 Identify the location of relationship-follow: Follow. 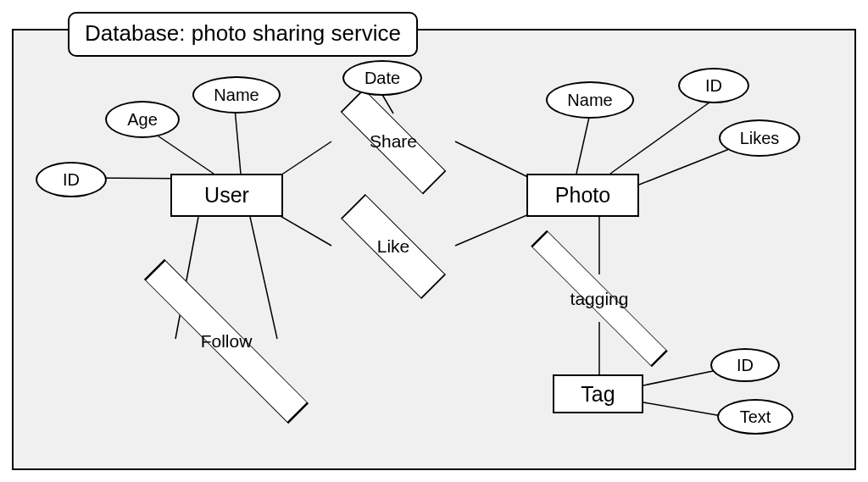
(226, 341).